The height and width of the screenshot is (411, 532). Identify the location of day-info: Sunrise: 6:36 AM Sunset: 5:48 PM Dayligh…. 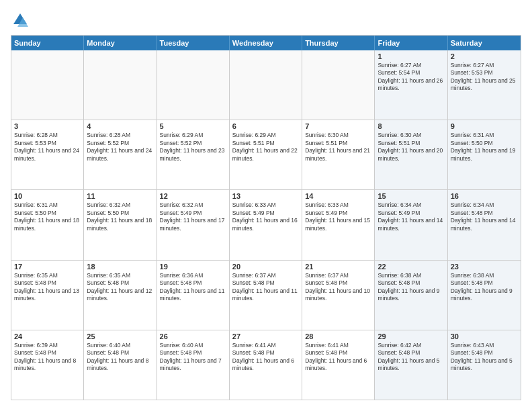
(193, 287).